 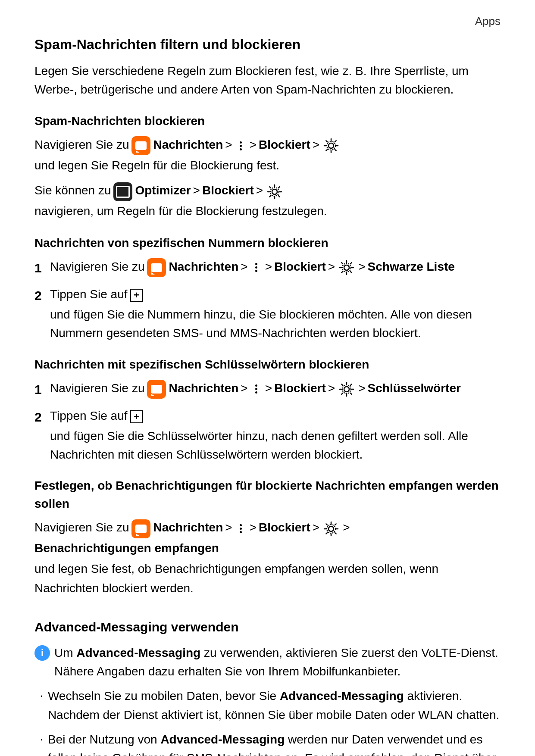 I want to click on heading-notifications: Festlegen, ob Benachrichtigungen für blo…, so click(x=267, y=495).